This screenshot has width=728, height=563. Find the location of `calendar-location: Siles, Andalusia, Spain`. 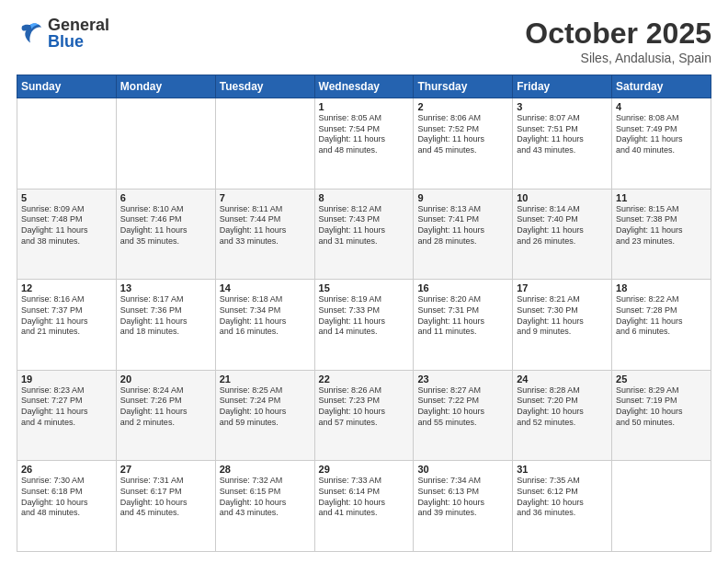

calendar-location: Siles, Andalusia, Spain is located at coordinates (618, 58).